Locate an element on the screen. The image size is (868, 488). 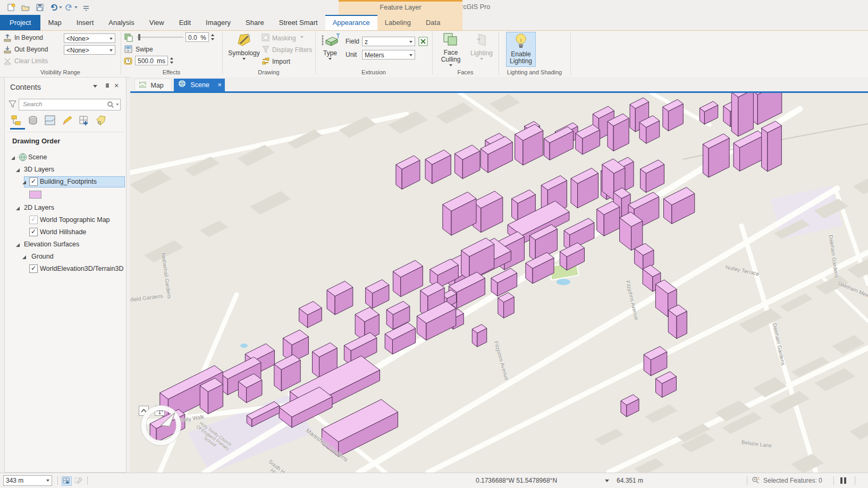
swipe-button: Swipe is located at coordinates (145, 49).